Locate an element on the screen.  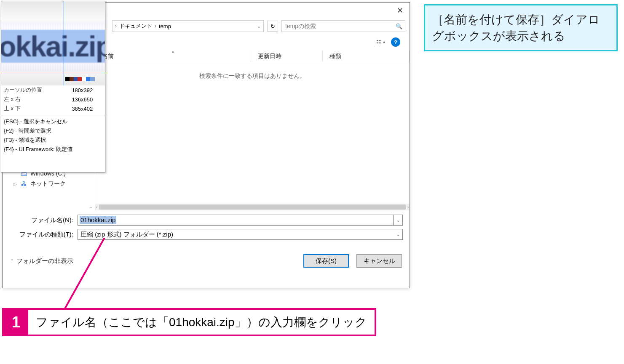
snipping-tool-overlay: okkai.zip カーソルの位置180x392 左 x 右136x650 上 … is located at coordinates (53, 87).